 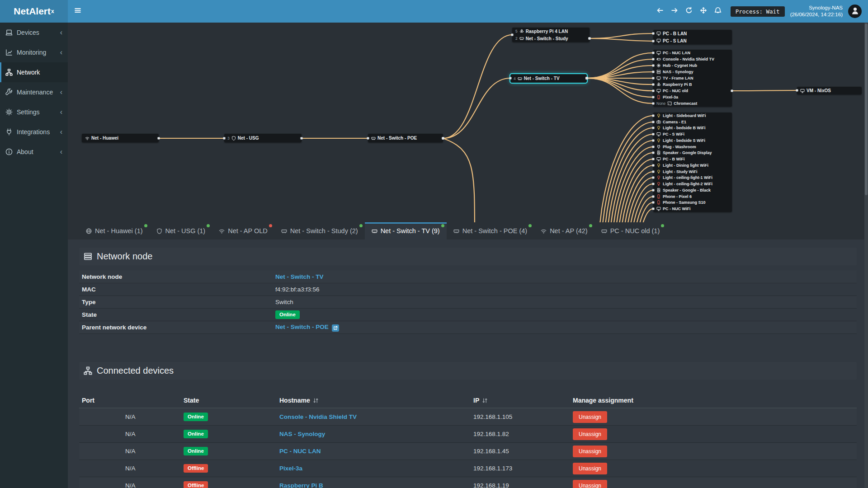 I want to click on node-row-pc-nuc-lan: PC - NUC LAN, so click(x=693, y=53).